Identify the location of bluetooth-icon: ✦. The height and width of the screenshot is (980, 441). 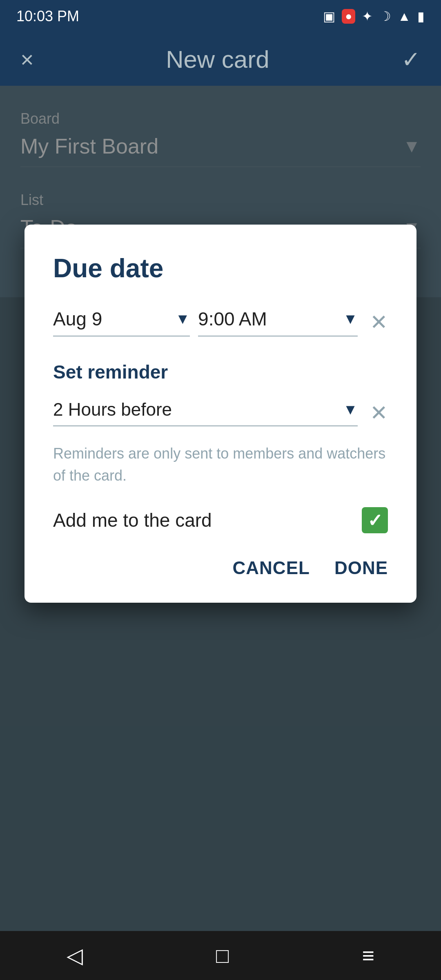
(368, 16).